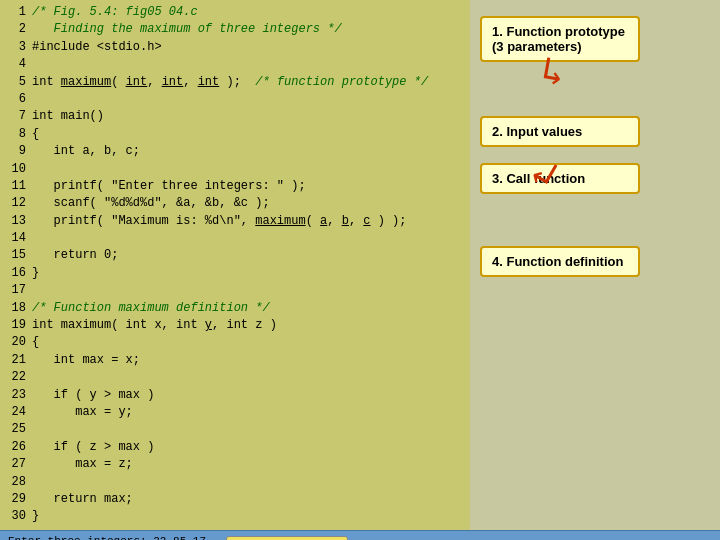  What do you see at coordinates (16, 500) in the screenshot?
I see `line-num: 29` at bounding box center [16, 500].